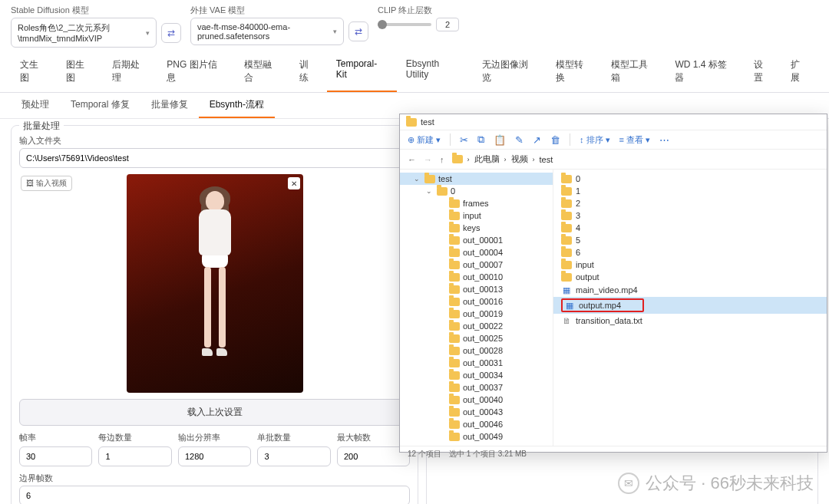 The height and width of the screenshot is (504, 829). Describe the element at coordinates (613, 140) in the screenshot. I see `explorer-toolbar: ⊕ 新建 ▾ ✂ ⧉ 📋 ✎ ↗ 🗑 ↕ 排序 ▾ ≡ 查看 ▾ ⋯` at that location.